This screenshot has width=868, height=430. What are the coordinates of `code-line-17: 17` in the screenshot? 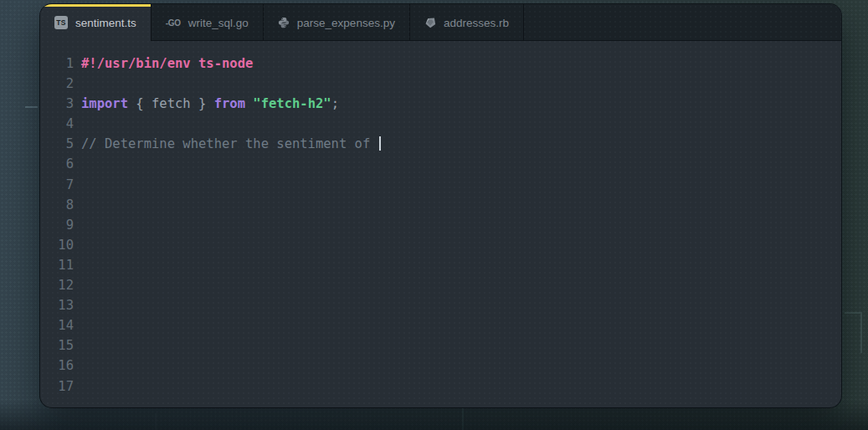 It's located at (440, 386).